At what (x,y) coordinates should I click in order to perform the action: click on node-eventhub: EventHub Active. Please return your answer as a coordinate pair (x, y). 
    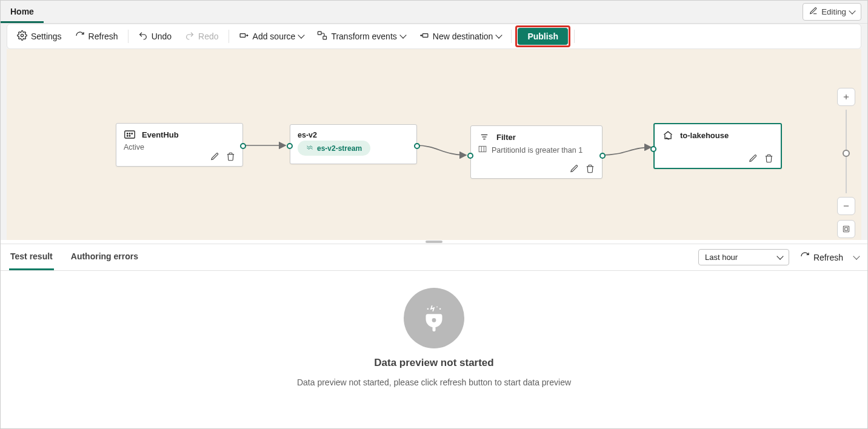
    Looking at the image, I should click on (179, 145).